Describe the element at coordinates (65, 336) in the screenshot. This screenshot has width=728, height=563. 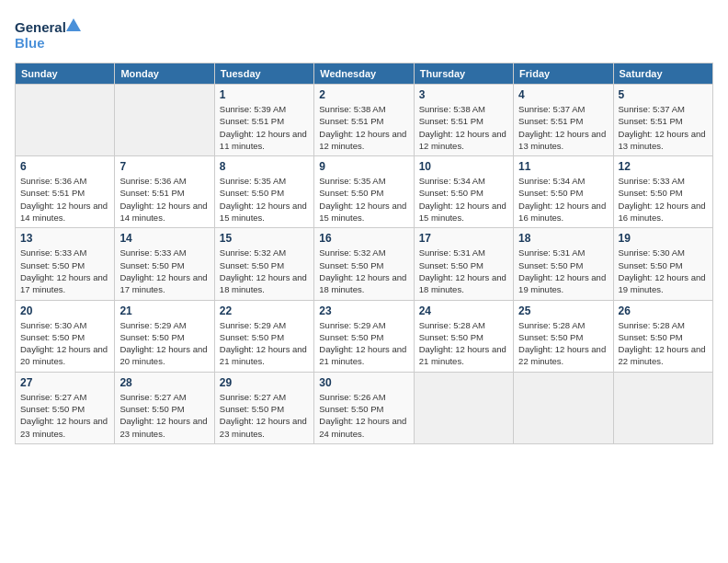
I see `calendar-day-cell: 20Sunrise: 5:30 AMSunset: 5:50 PMDayligh…` at that location.